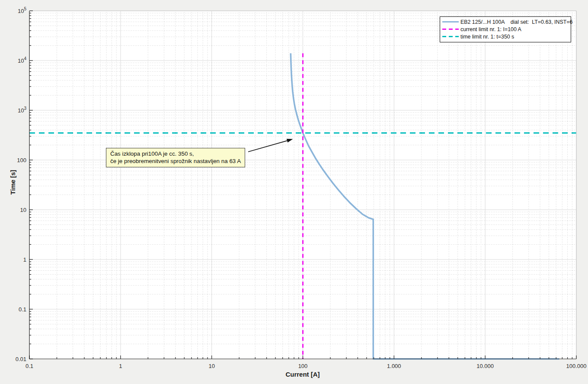 The width and height of the screenshot is (588, 384). I want to click on x-axis-title: Current [A], so click(303, 374).